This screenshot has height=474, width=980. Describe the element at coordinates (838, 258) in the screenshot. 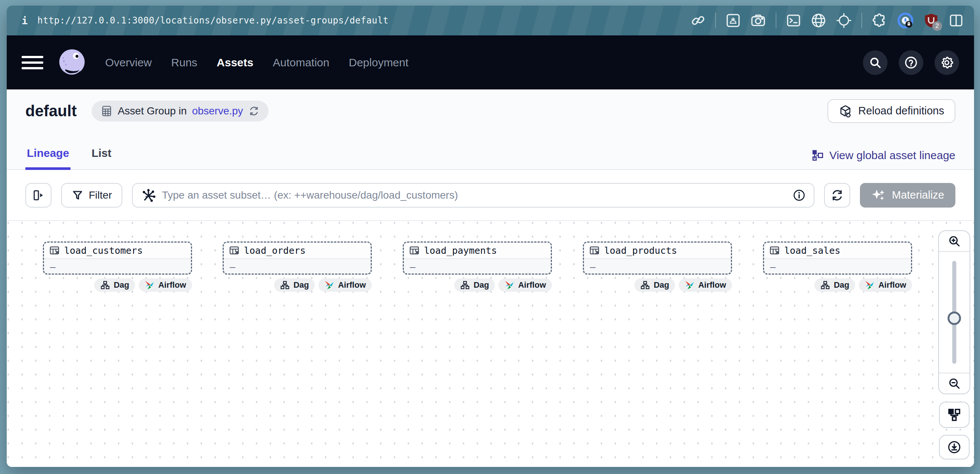

I see `asset-node-load-sales: load_sales – Dag Airflow` at that location.